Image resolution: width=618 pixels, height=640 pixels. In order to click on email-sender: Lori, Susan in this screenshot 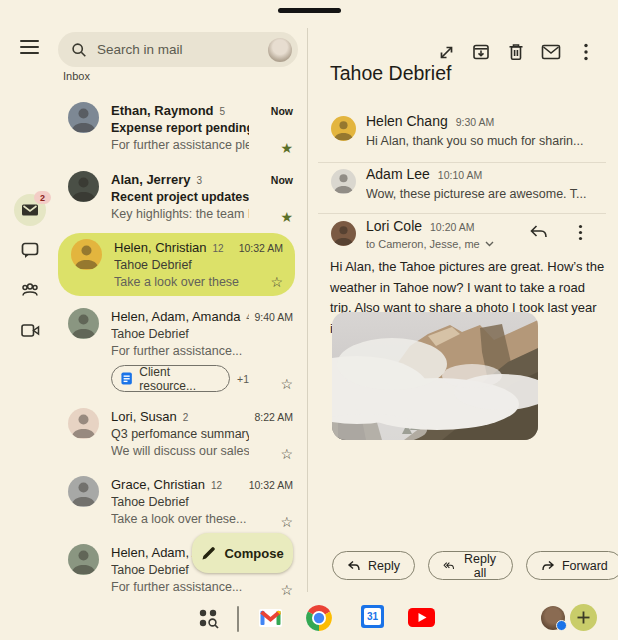, I will do `click(144, 416)`.